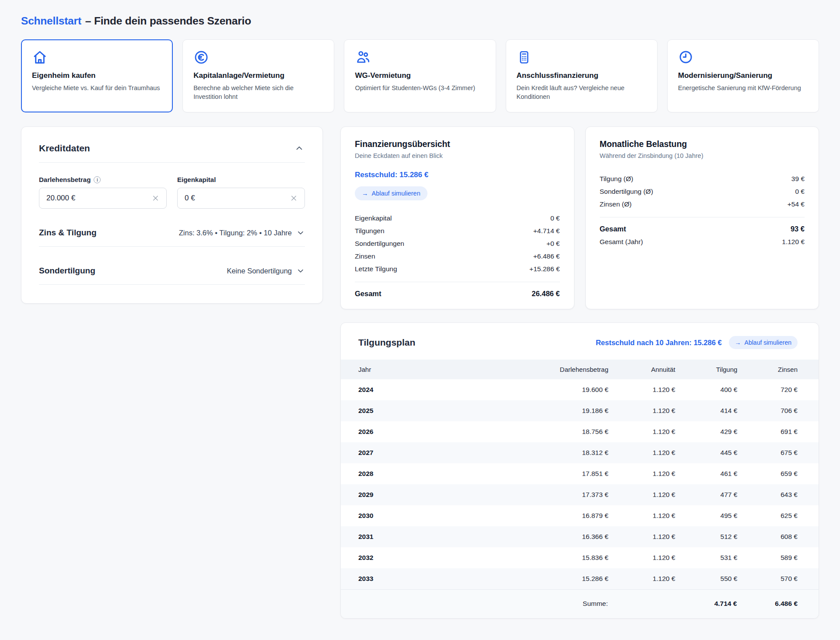  Describe the element at coordinates (172, 192) in the screenshot. I see `kreditdaten-fields: Darlehensbetrag i` at that location.